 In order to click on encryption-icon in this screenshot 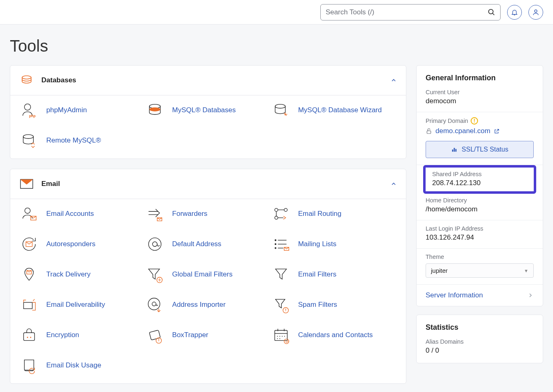, I will do `click(29, 335)`.